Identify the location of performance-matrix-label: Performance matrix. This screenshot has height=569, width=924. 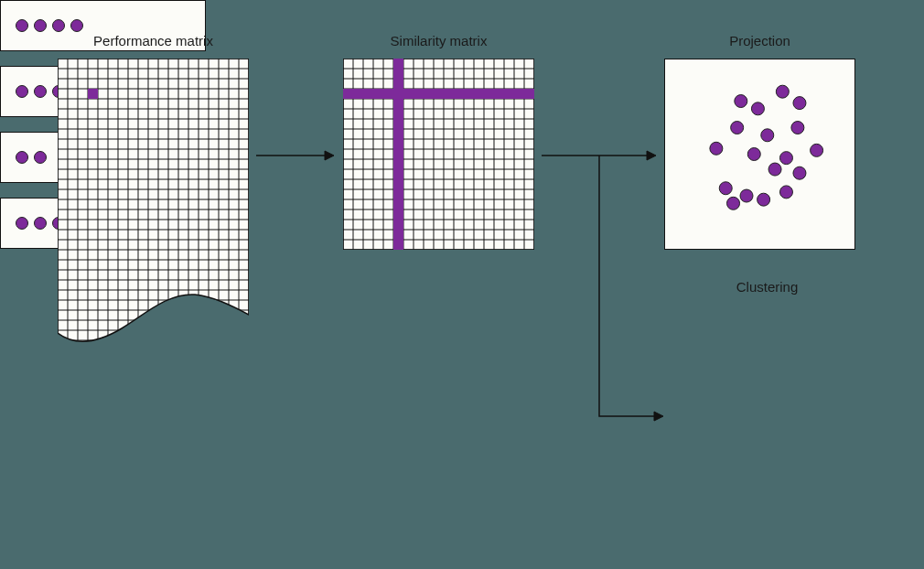
(154, 40).